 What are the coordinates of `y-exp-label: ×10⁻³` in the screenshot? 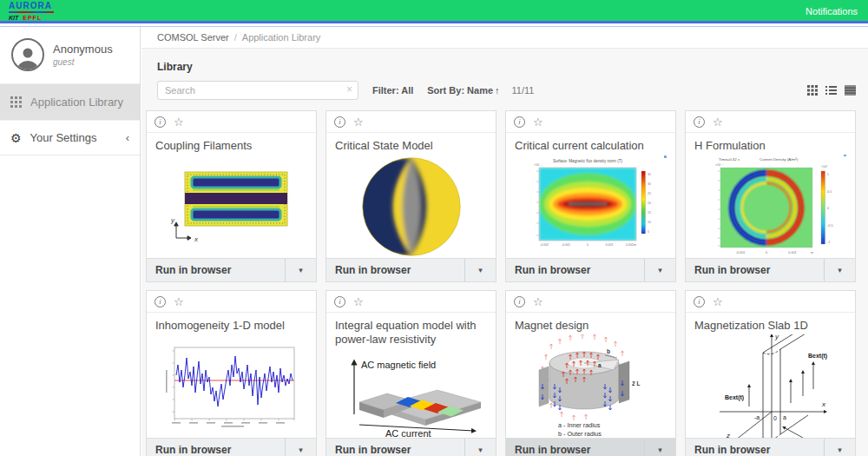 It's located at (538, 165).